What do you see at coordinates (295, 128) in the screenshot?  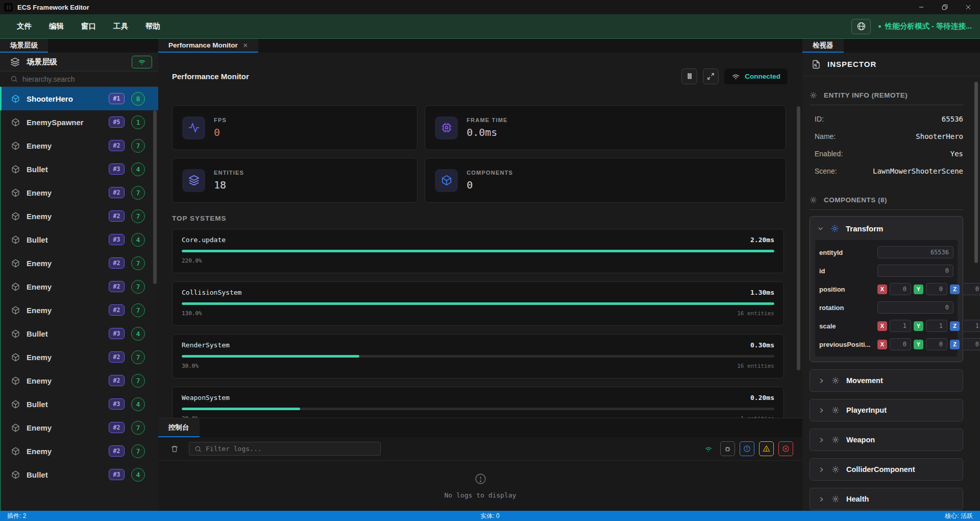 I see `stat-card-fps: FPS 0` at bounding box center [295, 128].